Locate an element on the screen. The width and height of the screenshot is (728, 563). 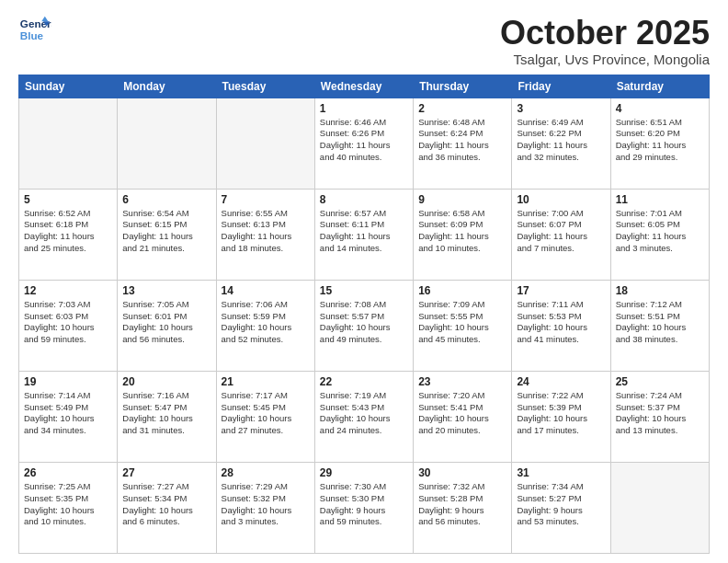
day-number: 12 is located at coordinates (68, 291).